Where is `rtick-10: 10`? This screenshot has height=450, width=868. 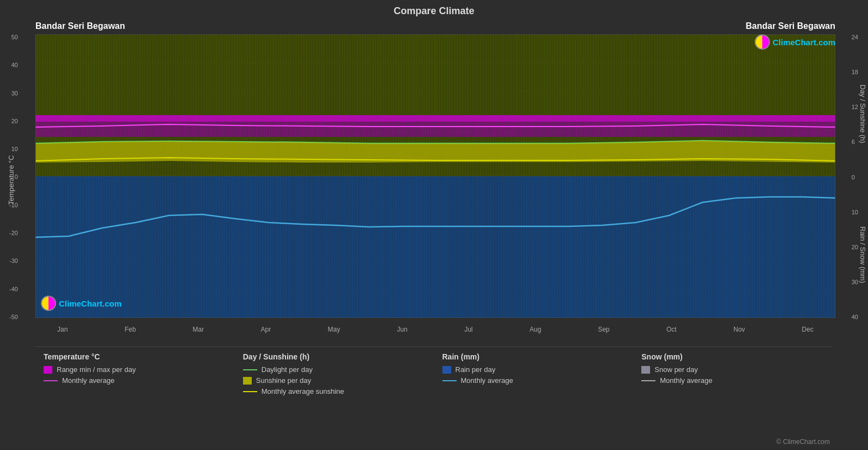
rtick-10: 10 is located at coordinates (855, 213).